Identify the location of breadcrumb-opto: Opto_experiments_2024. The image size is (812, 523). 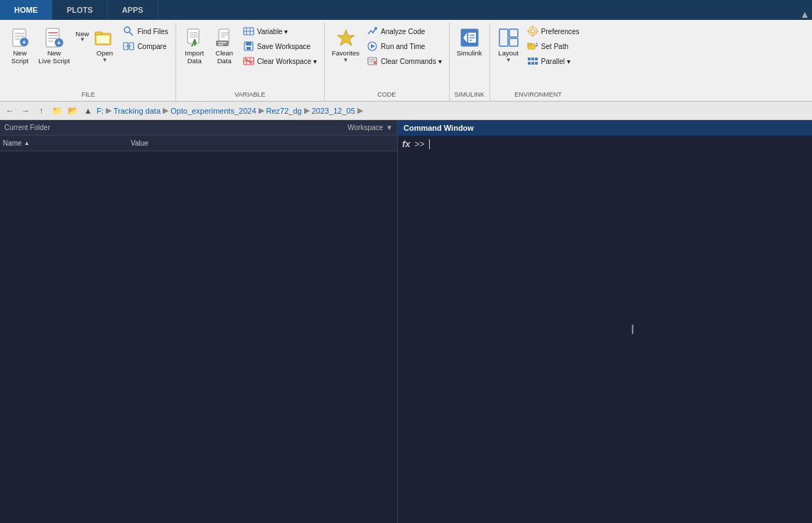
(213, 111).